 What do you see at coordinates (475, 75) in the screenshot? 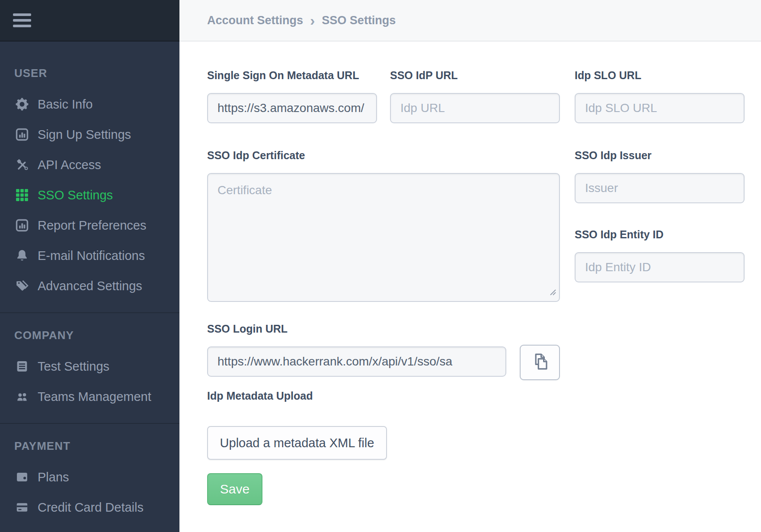
I see `idp-url-label: SSO IdP URL` at bounding box center [475, 75].